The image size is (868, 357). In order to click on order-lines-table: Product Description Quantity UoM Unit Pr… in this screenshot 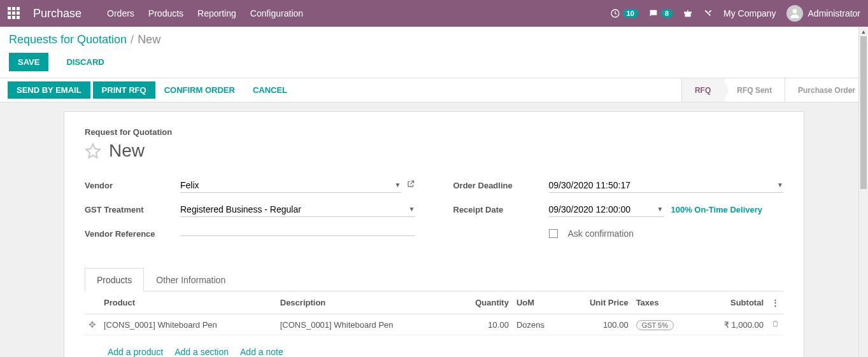, I will do `click(434, 325)`.